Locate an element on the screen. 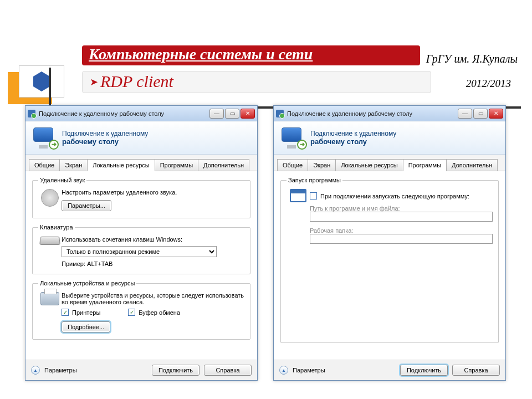 This screenshot has width=532, height=399. speaker-icon is located at coordinates (50, 198).